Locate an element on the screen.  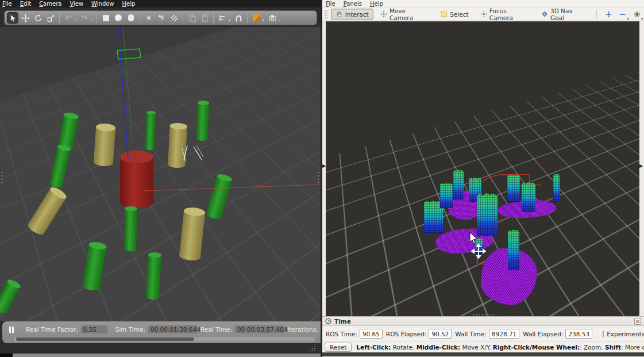
menu-panels: Panels is located at coordinates (353, 3).